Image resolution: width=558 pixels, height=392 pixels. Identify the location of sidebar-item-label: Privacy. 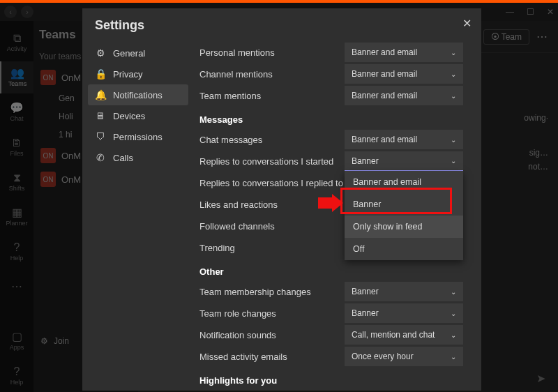
(128, 74).